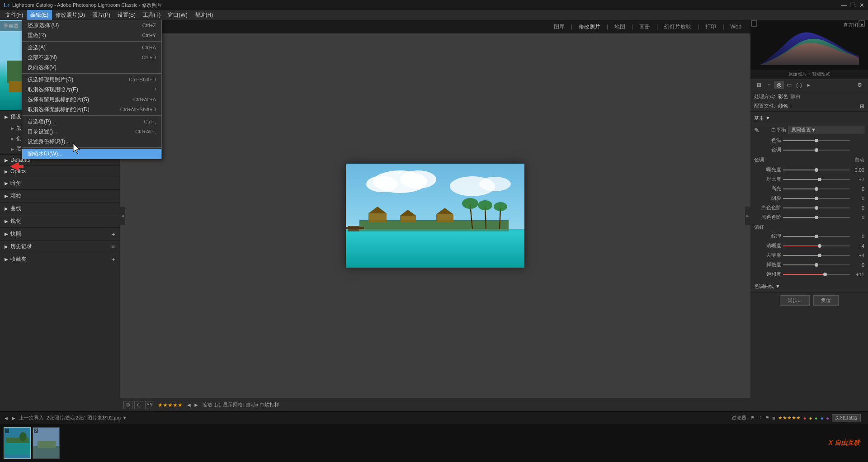 Image resolution: width=868 pixels, height=462 pixels. What do you see at coordinates (678, 27) in the screenshot?
I see `nav-slideshow: 幻灯片放映` at bounding box center [678, 27].